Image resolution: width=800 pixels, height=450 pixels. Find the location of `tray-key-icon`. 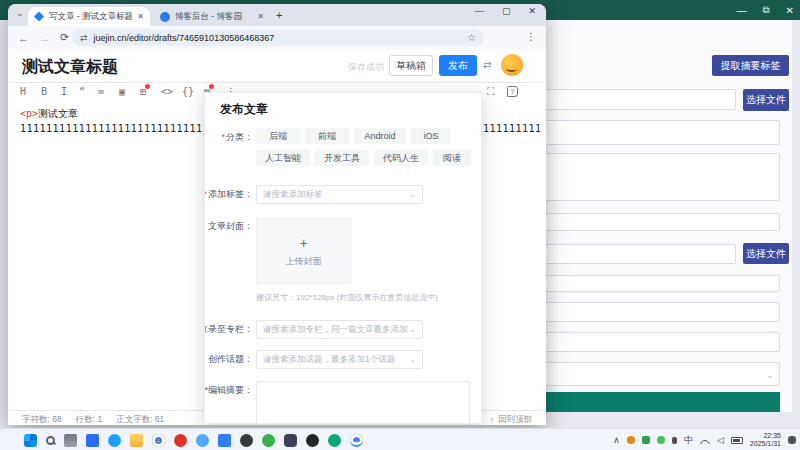

tray-key-icon is located at coordinates (631, 440).